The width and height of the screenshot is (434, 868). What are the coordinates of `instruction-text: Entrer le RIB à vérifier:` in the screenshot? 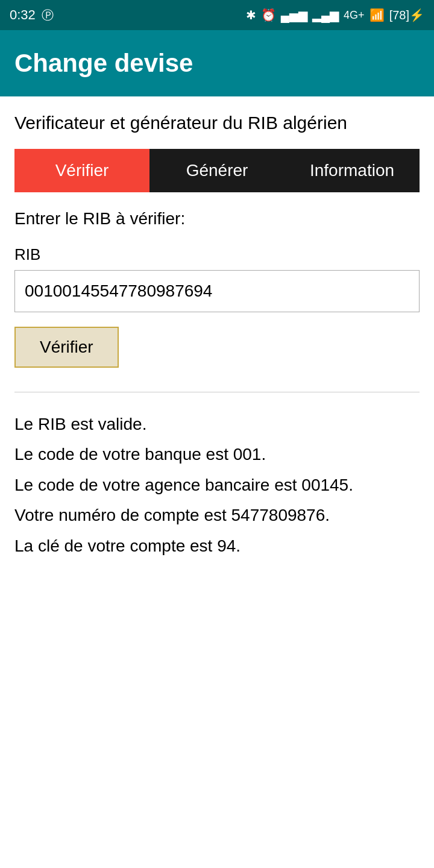 It's located at (217, 219).